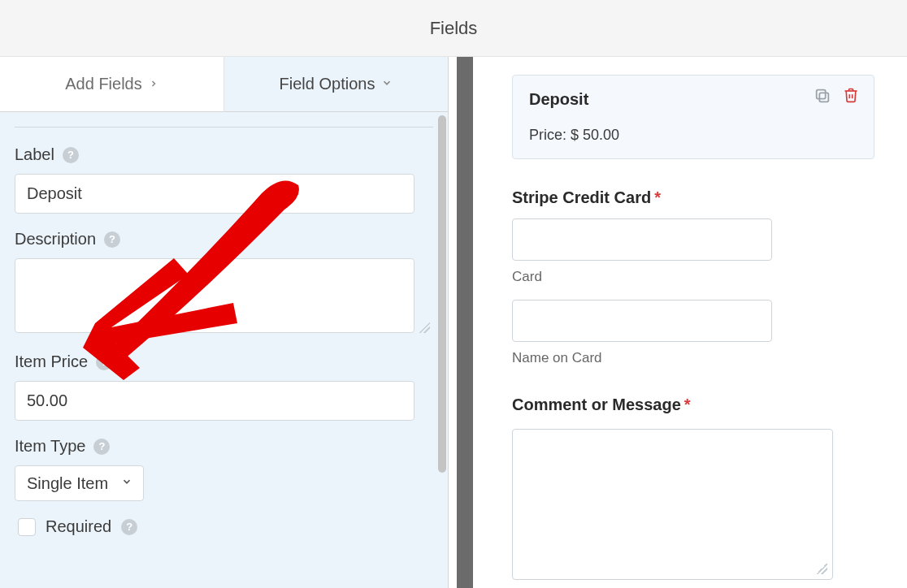 Image resolution: width=907 pixels, height=588 pixels. Describe the element at coordinates (215, 296) in the screenshot. I see `description-input` at that location.